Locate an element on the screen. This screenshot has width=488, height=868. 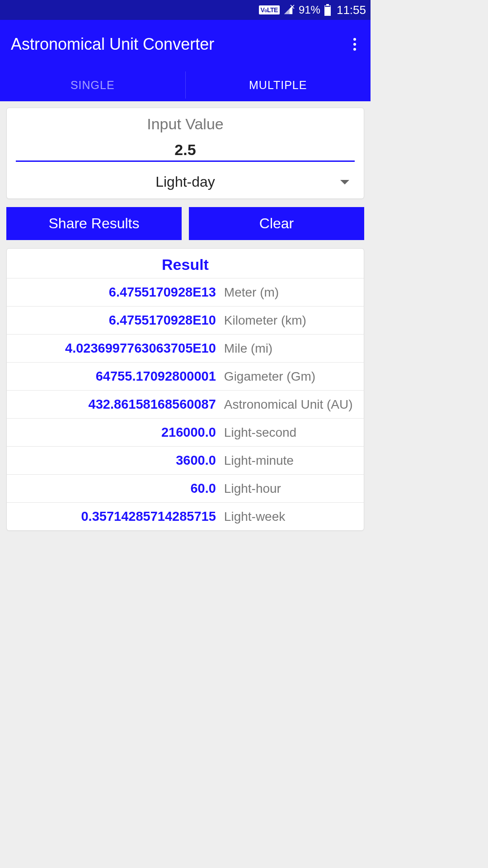
result-value: 216000.0 is located at coordinates (116, 432).